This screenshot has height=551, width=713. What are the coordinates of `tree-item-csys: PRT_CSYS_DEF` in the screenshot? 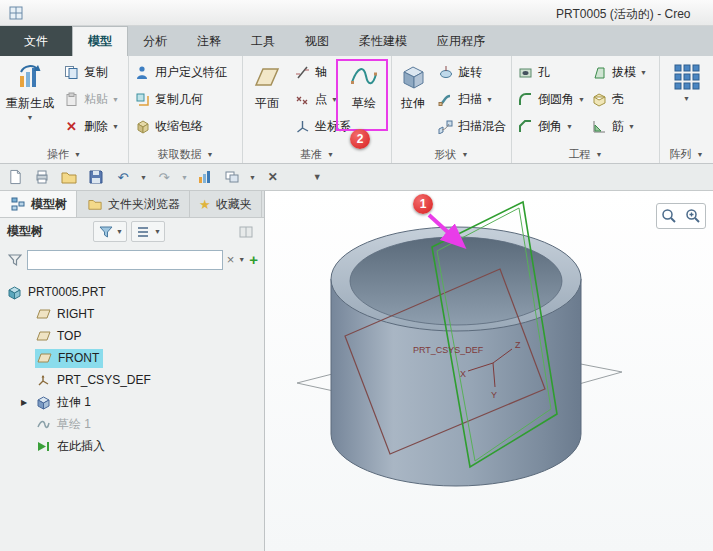 It's located at (132, 380).